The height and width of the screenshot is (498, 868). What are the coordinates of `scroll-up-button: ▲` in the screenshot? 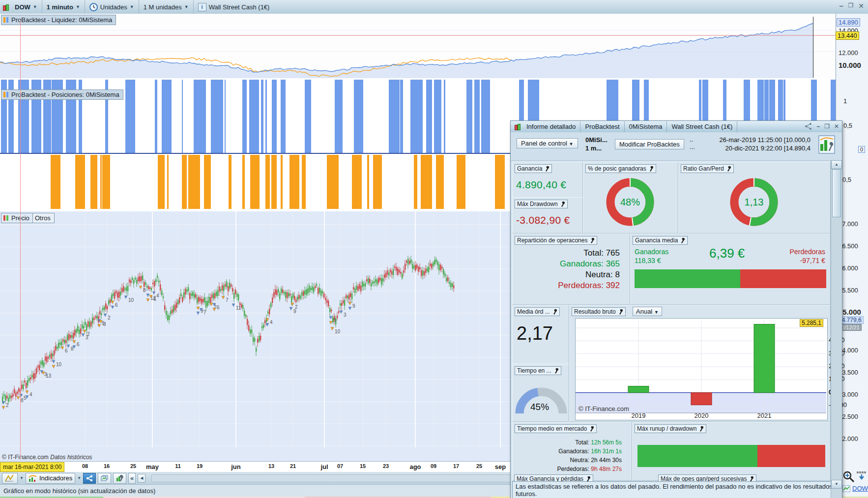 It's located at (837, 165).